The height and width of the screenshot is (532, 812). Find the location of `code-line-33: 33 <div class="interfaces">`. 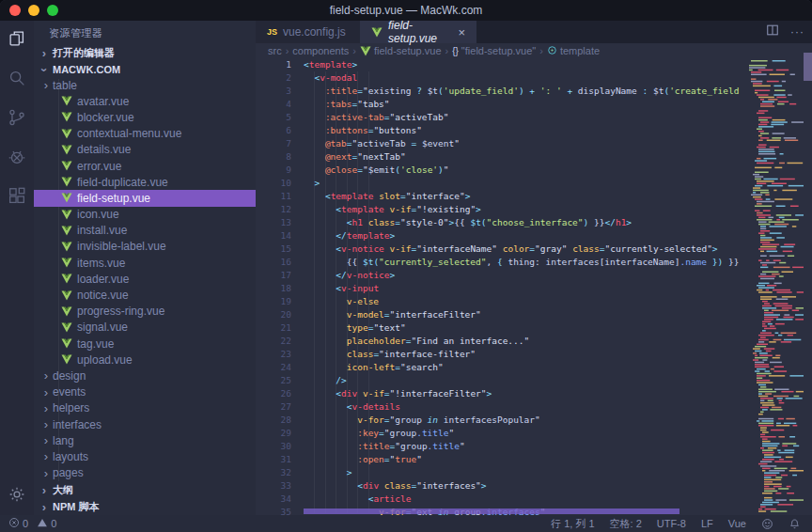

code-line-33: 33 <div class="interfaces"> is located at coordinates (534, 486).